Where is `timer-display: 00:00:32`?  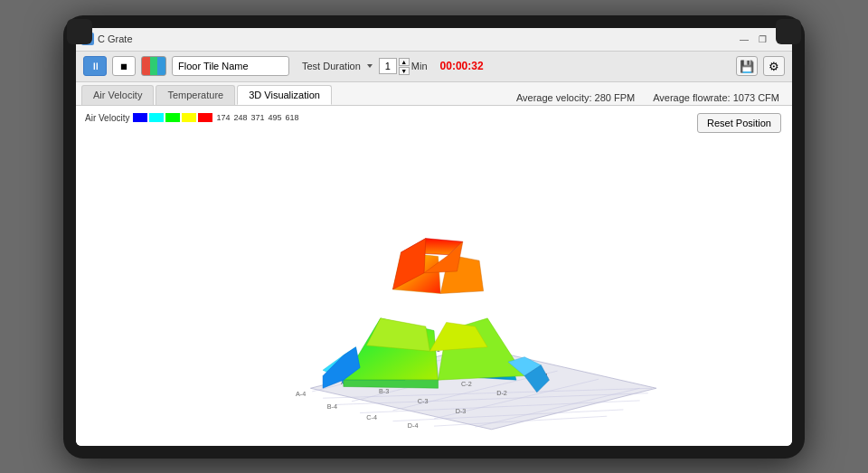 timer-display: 00:00:32 is located at coordinates (465, 66).